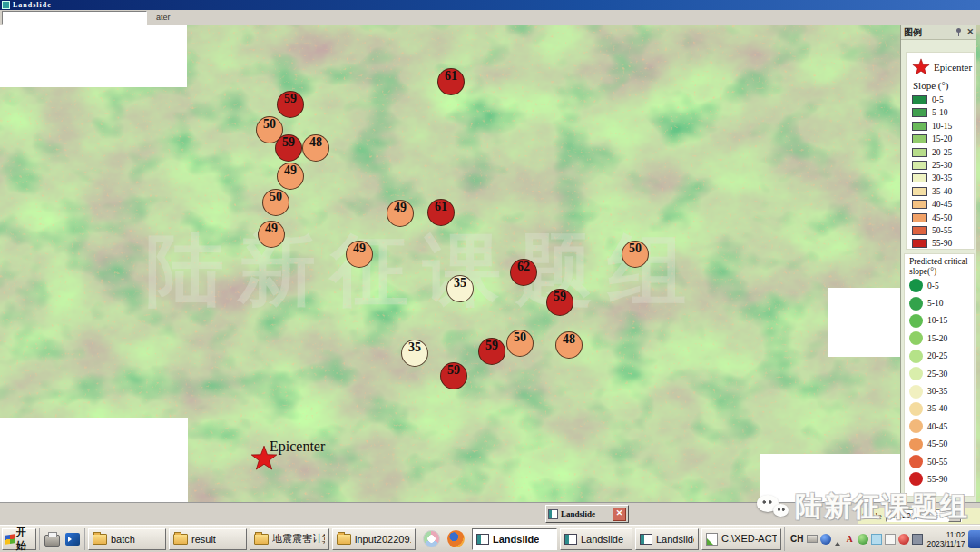 The image size is (980, 552). What do you see at coordinates (942, 139) in the screenshot?
I see `slope-class-label: 15-20` at bounding box center [942, 139].